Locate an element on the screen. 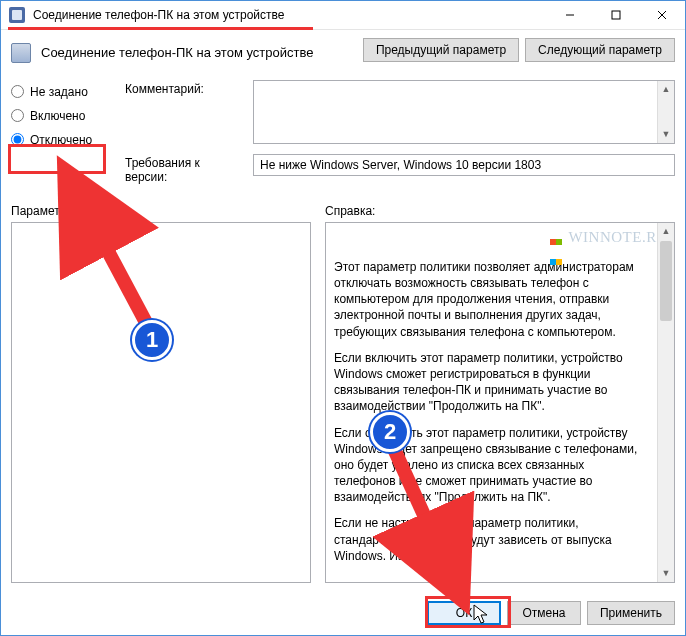 The height and width of the screenshot is (636, 686). close-button is located at coordinates (662, 15).